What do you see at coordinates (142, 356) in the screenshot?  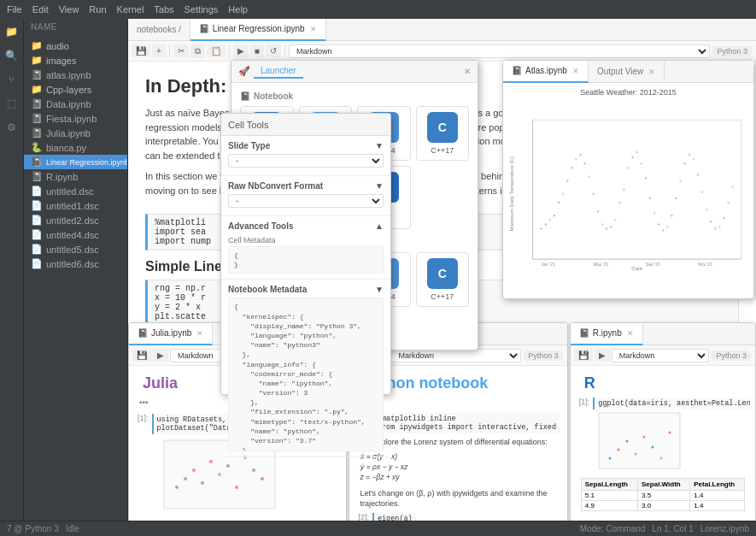 I see `julia-save-btn: 💾` at bounding box center [142, 356].